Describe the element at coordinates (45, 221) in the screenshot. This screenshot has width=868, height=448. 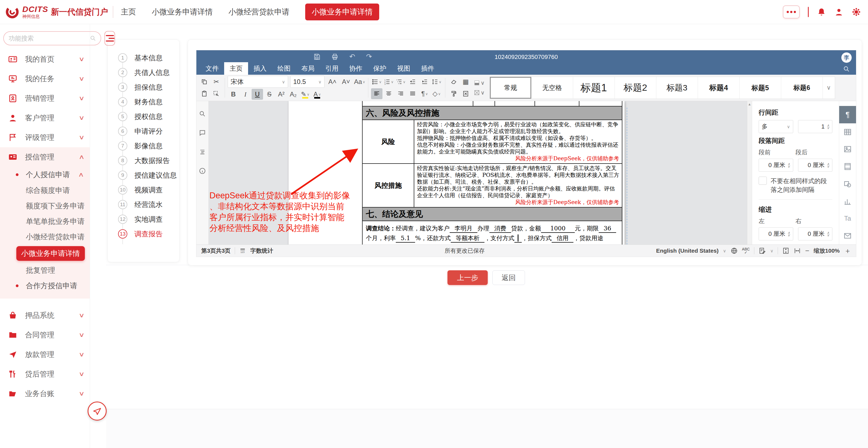
I see `sidebar-subitem: 单笔单批业务申请` at that location.